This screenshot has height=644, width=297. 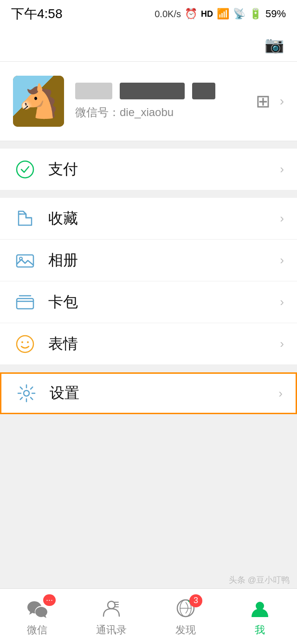 I want to click on tab-item-weixin: ··· 微信, so click(x=37, y=617).